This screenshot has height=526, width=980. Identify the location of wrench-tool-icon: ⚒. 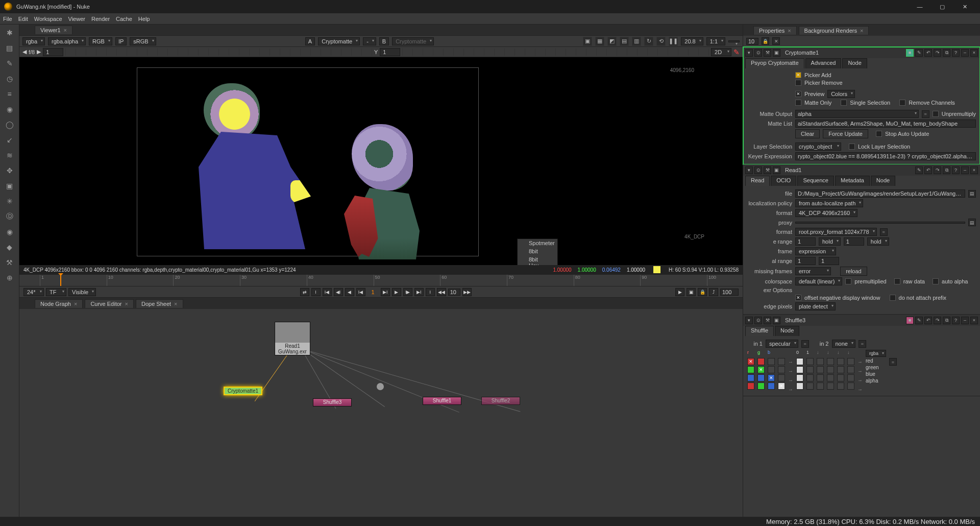
(10, 262).